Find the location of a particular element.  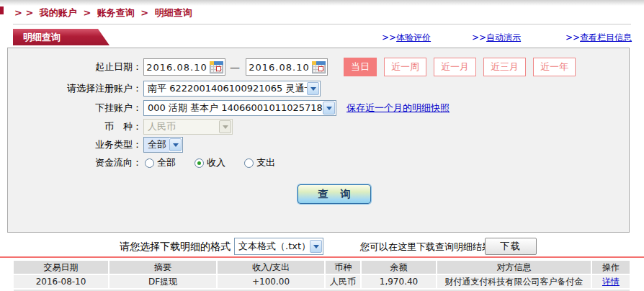

download-button: 下载 is located at coordinates (511, 246).